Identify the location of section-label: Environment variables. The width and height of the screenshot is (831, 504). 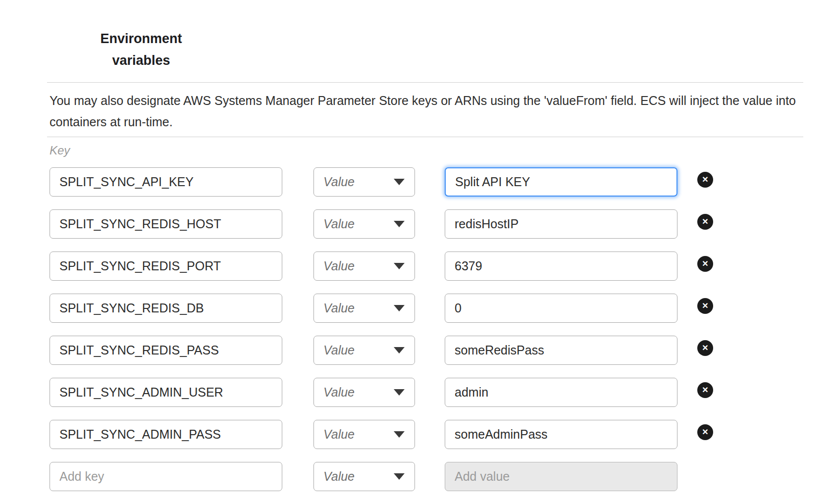
(141, 50).